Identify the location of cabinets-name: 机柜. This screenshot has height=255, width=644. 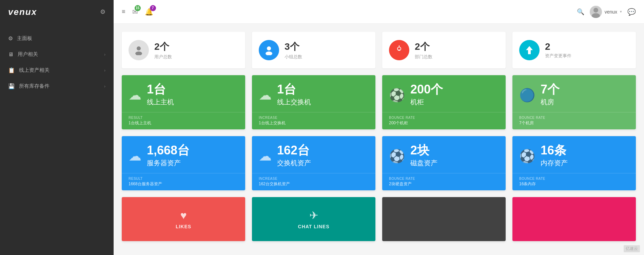
(427, 102).